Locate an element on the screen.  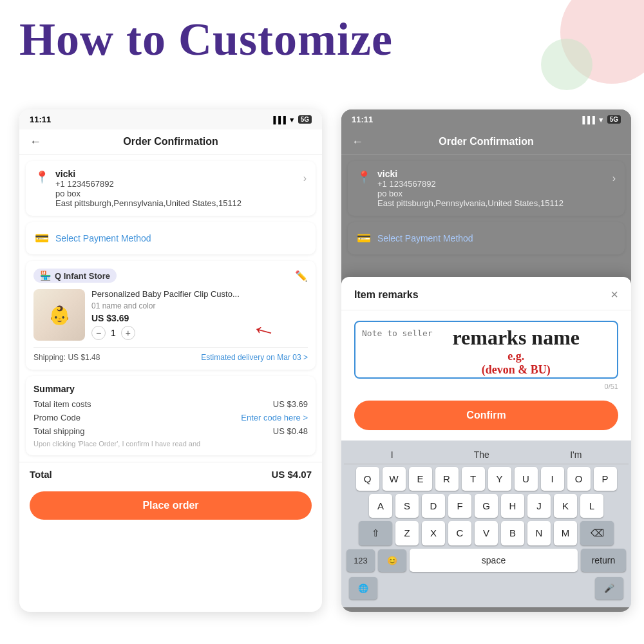
keyboard-row-2: A S D F G H J K L is located at coordinates (486, 506).